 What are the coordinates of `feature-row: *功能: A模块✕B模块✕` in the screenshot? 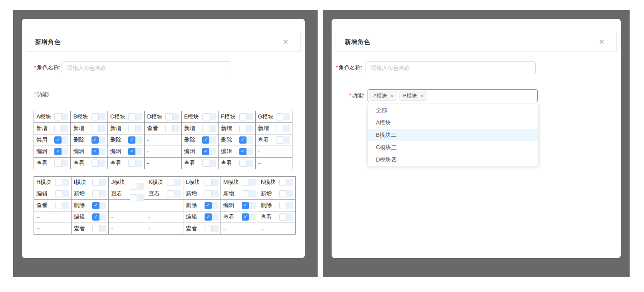 It's located at (435, 96).